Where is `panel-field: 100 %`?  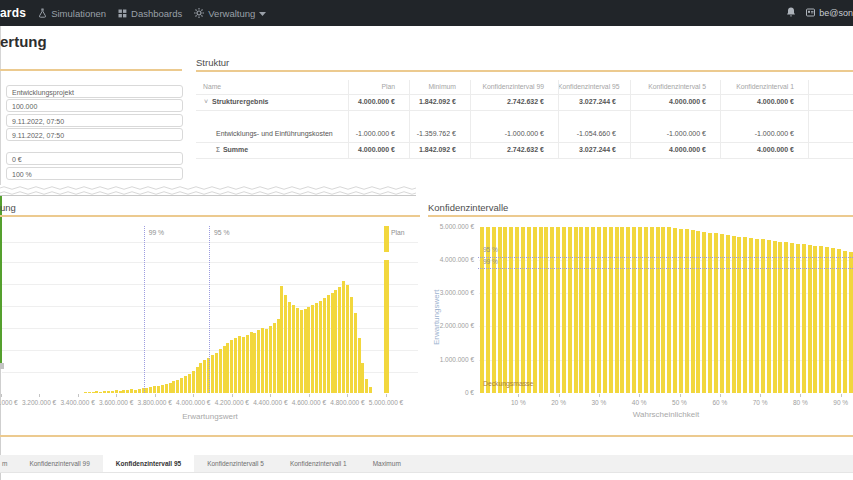
panel-field: 100 % is located at coordinates (94, 174).